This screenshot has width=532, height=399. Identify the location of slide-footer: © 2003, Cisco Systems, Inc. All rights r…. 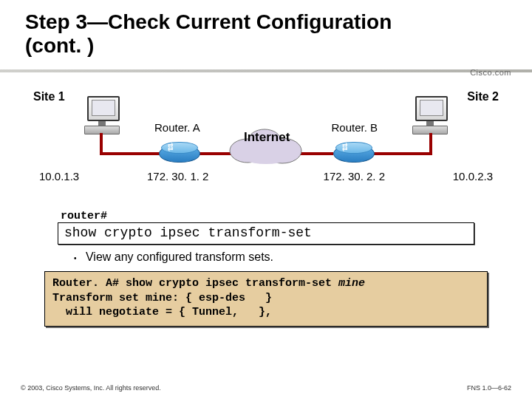
(266, 388).